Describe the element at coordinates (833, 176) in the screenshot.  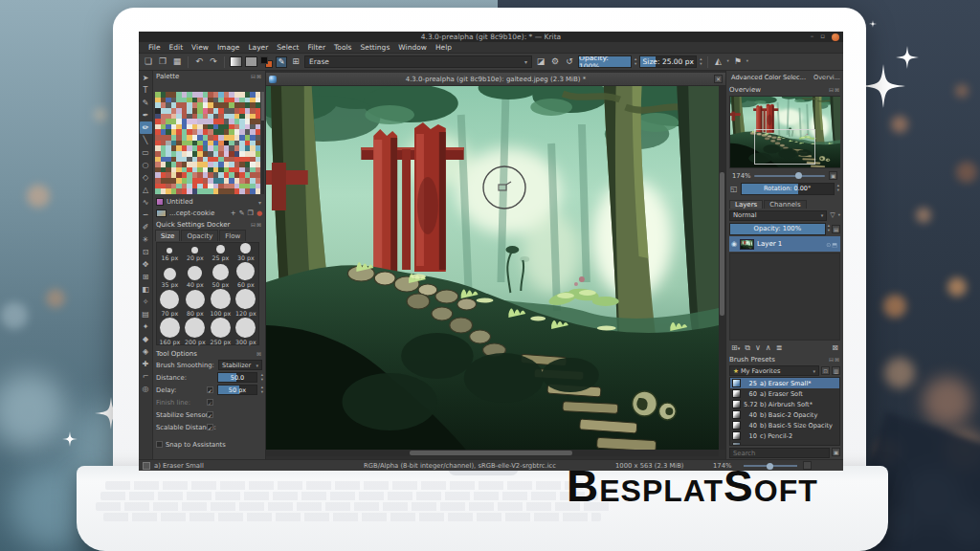
I see `overview-zoom-reset: ▣` at that location.